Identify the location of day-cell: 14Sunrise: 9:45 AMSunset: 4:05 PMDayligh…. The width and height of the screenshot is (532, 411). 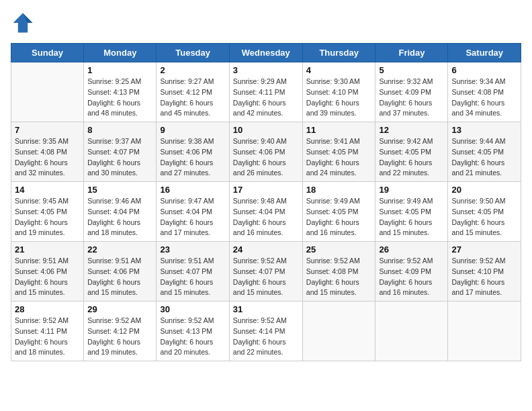
(48, 212).